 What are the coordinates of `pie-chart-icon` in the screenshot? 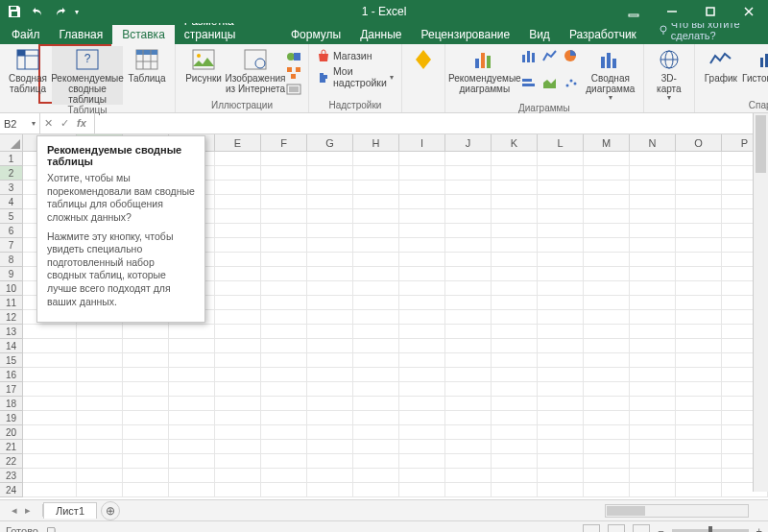 It's located at (571, 56).